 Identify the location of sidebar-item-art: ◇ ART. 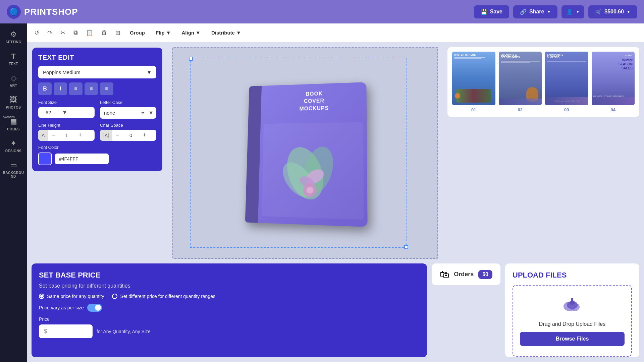
(13, 80).